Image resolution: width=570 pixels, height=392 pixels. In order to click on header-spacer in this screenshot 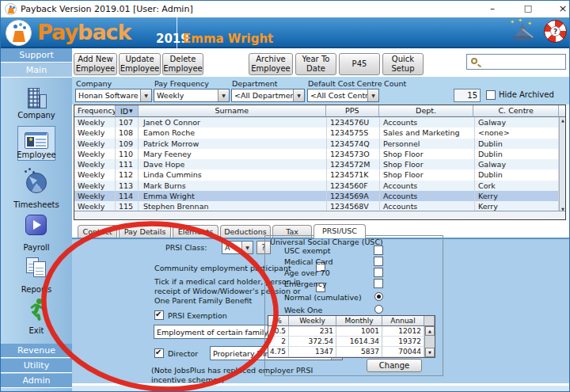, I will do `click(562, 111)`.